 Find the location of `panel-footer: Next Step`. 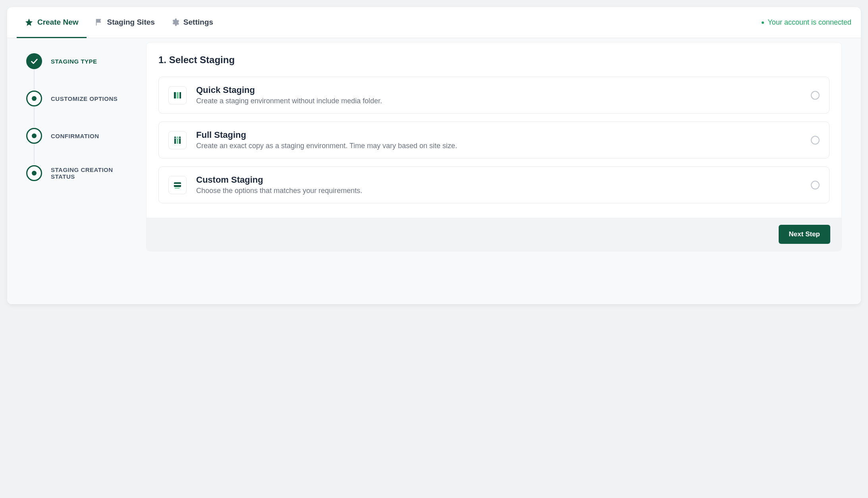

panel-footer: Next Step is located at coordinates (494, 234).